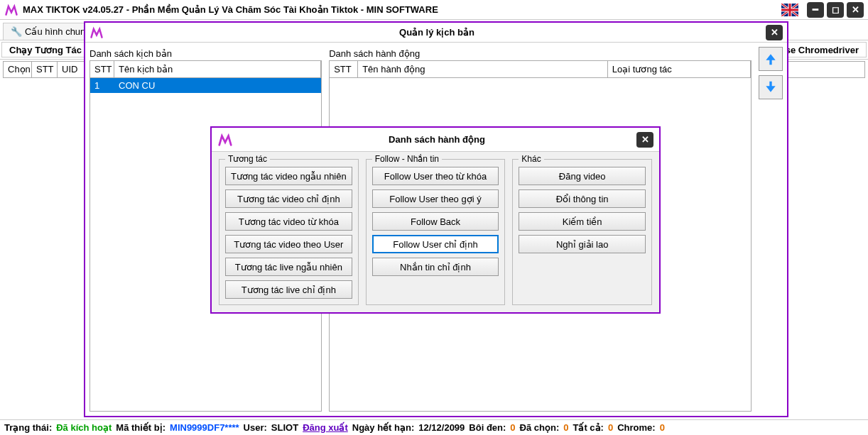  Describe the element at coordinates (288, 232) in the screenshot. I see `group-interact: Tương tác Tương tác video ngẫu nhiênTươn…` at that location.